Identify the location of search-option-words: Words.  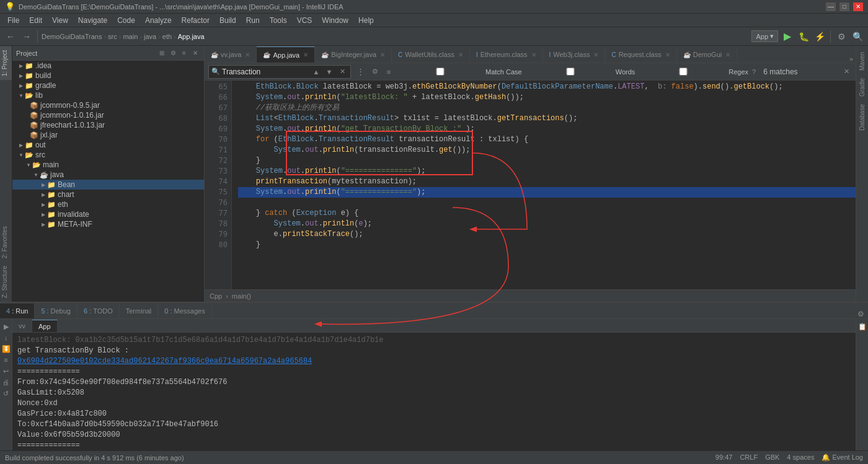
(582, 72).